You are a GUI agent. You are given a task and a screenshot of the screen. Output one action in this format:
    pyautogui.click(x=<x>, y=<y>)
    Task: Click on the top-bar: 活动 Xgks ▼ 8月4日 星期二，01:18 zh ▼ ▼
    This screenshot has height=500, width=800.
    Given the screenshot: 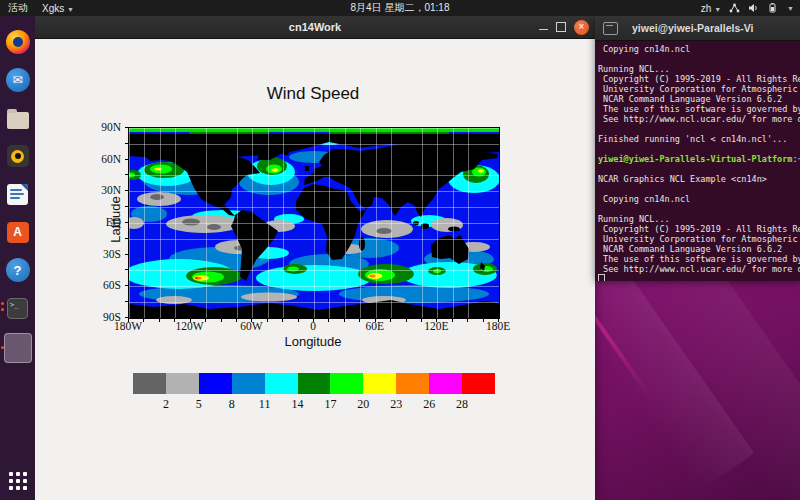 What is the action you would take?
    pyautogui.click(x=400, y=8)
    